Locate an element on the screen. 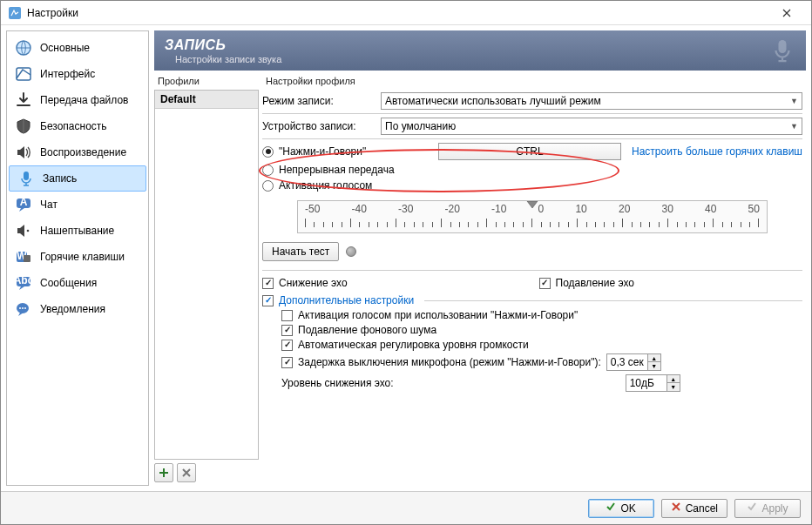  nav-label: Сообщения is located at coordinates (68, 283).